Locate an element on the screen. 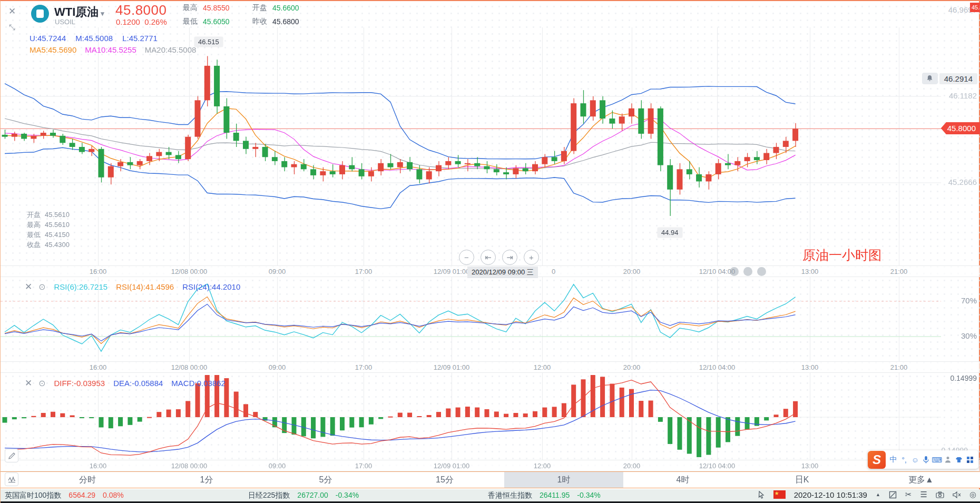 The height and width of the screenshot is (503, 980). status-bar-right: ★ 2020-12-10 10:51:39 ▲ ✂ ☰ ◎ is located at coordinates (867, 495).